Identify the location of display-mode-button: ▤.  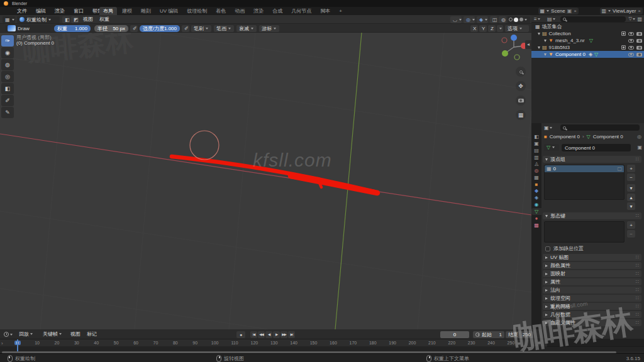
(551, 19).